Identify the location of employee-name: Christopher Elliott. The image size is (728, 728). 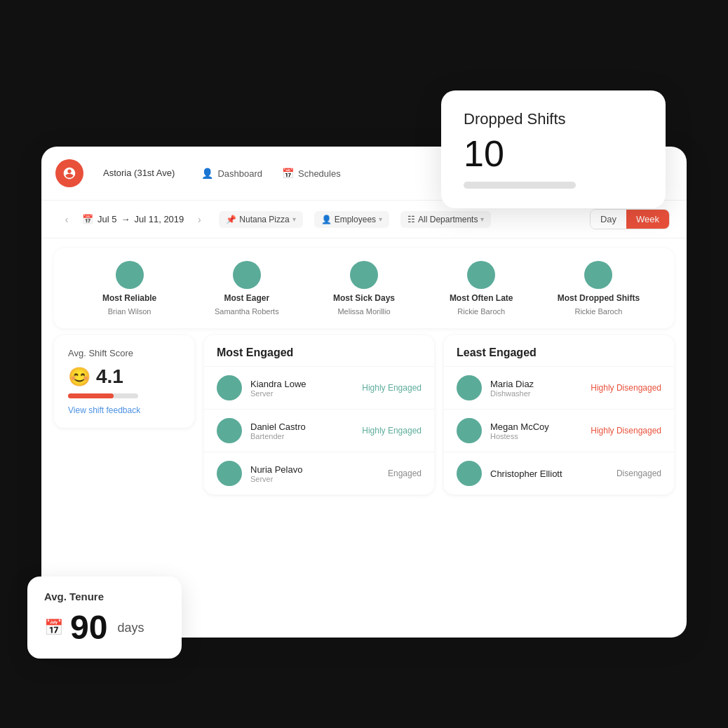
(549, 474).